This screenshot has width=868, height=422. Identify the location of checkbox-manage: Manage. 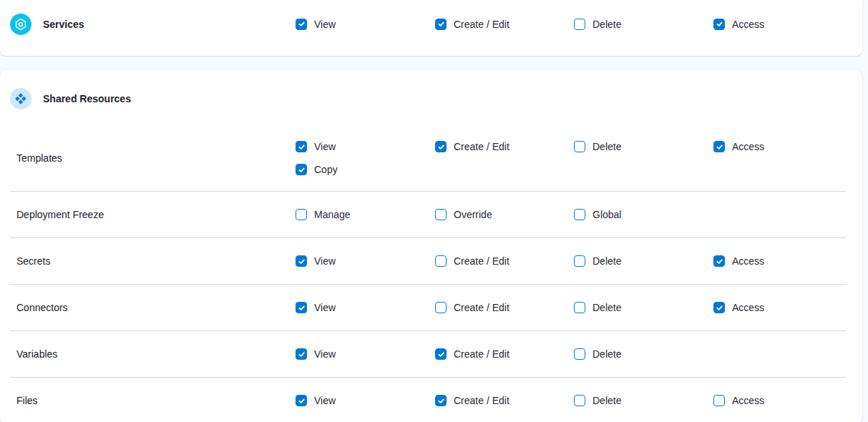
(323, 215).